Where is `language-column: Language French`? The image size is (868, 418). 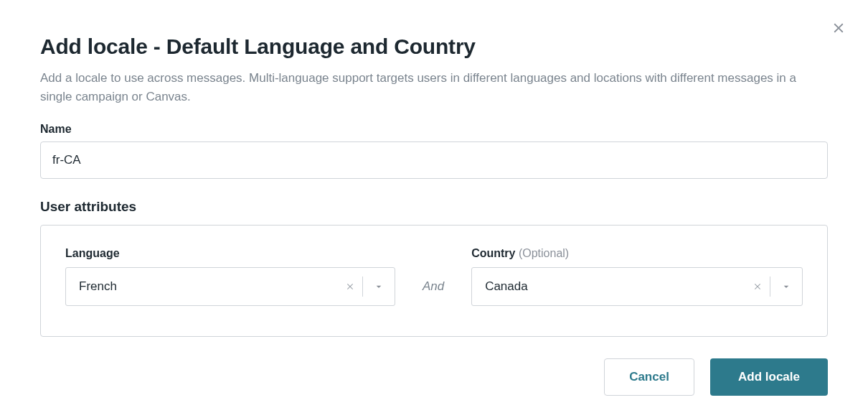 language-column: Language French is located at coordinates (230, 277).